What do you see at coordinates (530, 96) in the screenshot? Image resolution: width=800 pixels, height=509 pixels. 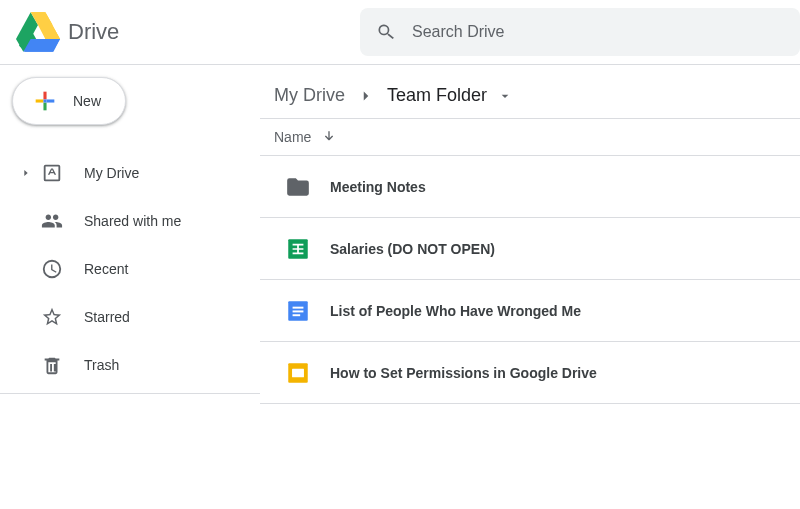 I see `breadcrumb: My Drive Team Folder` at bounding box center [530, 96].